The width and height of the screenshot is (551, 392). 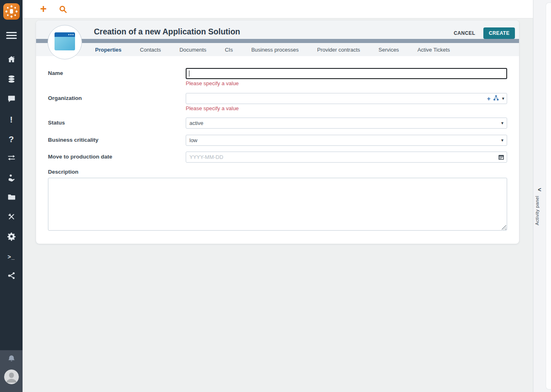 I want to click on new-object-plus-icon: +, so click(x=43, y=9).